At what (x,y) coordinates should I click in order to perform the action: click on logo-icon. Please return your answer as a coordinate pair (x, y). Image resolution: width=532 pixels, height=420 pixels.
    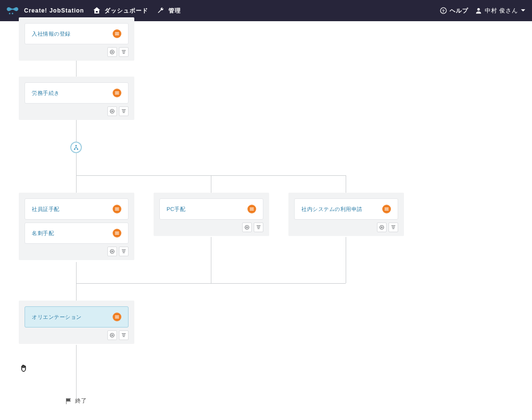
    Looking at the image, I should click on (13, 11).